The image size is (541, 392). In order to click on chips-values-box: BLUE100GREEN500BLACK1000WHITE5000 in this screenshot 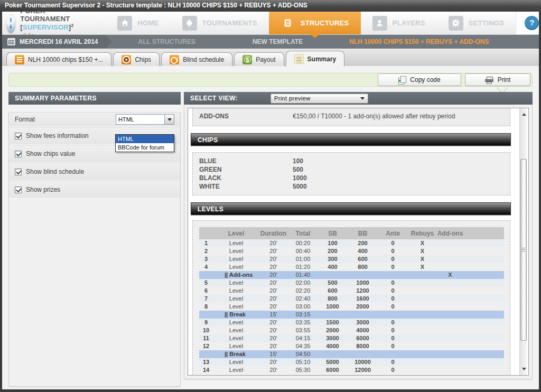, I will do `click(351, 174)`.